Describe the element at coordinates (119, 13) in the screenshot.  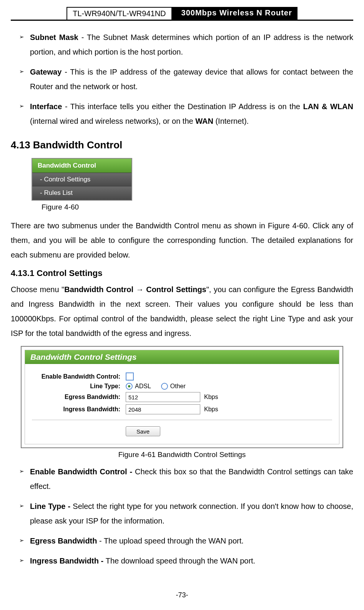
I see `header-model: TL-WR940N/TL-WR941ND` at that location.